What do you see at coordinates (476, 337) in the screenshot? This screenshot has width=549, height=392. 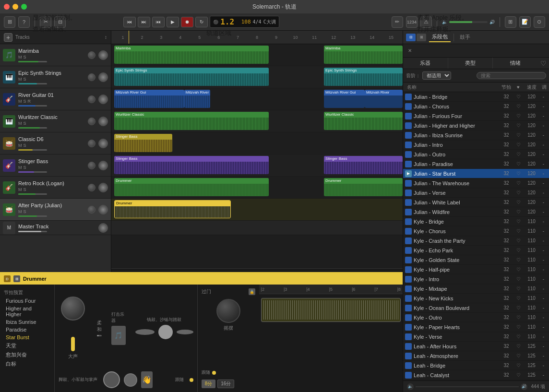 I see `browser-item: Kyle - Verse32♡110-` at bounding box center [476, 337].